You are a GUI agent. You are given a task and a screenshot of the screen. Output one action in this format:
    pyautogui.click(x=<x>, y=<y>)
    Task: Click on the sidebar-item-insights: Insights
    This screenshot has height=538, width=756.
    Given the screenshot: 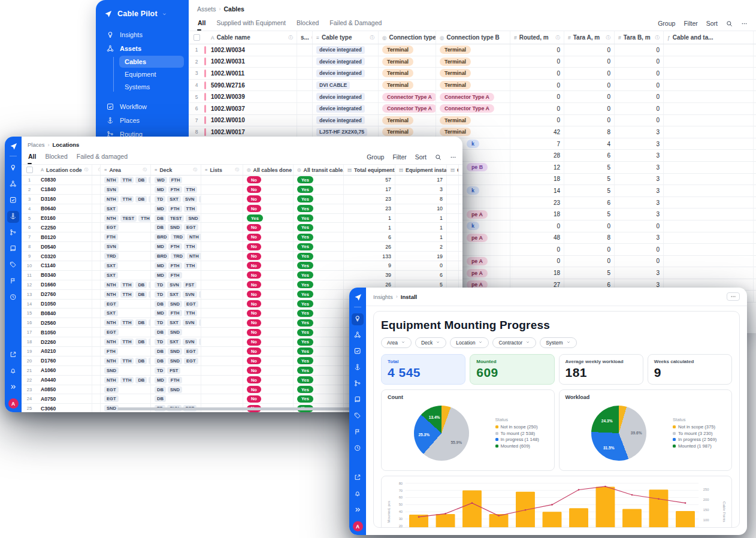 What is the action you would take?
    pyautogui.click(x=143, y=35)
    